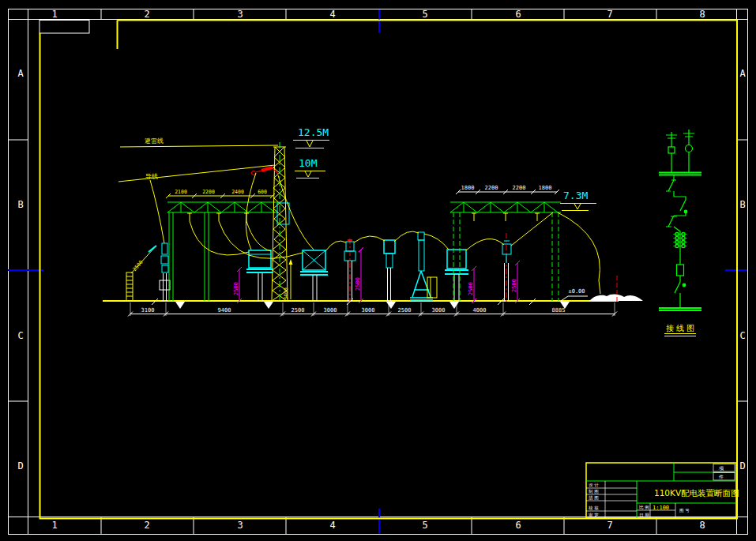 The height and width of the screenshot is (541, 756). I want to click on right-gantry-hangers, so click(506, 217).